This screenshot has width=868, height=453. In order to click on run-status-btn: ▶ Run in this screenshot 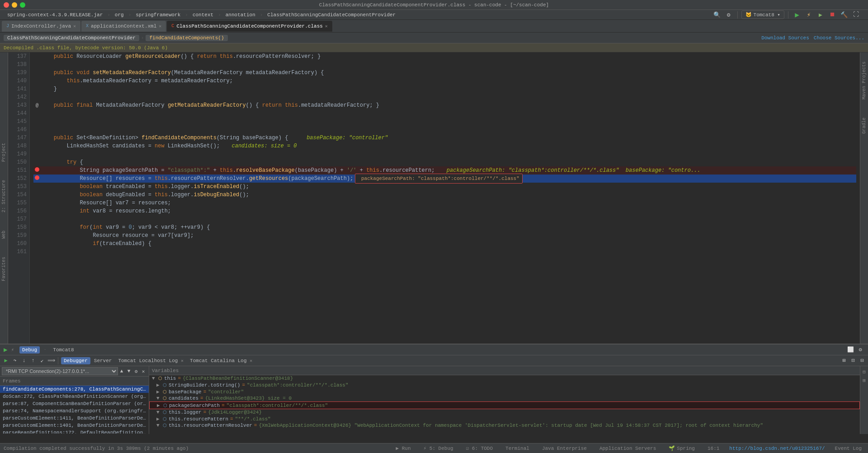, I will do `click(403, 448)`.